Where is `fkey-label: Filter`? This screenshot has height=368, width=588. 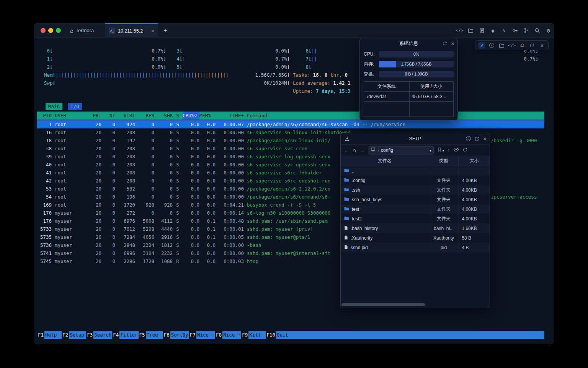 fkey-label: Filter is located at coordinates (129, 335).